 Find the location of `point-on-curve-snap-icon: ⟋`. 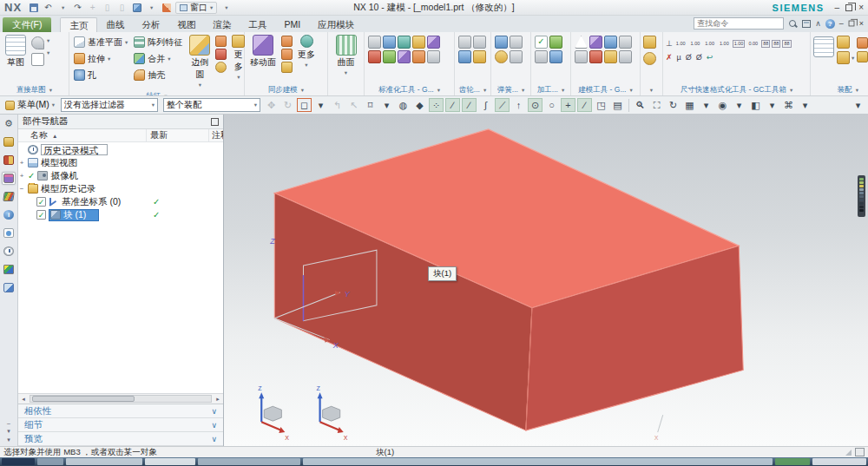

point-on-curve-snap-icon: ⟋ is located at coordinates (502, 105).